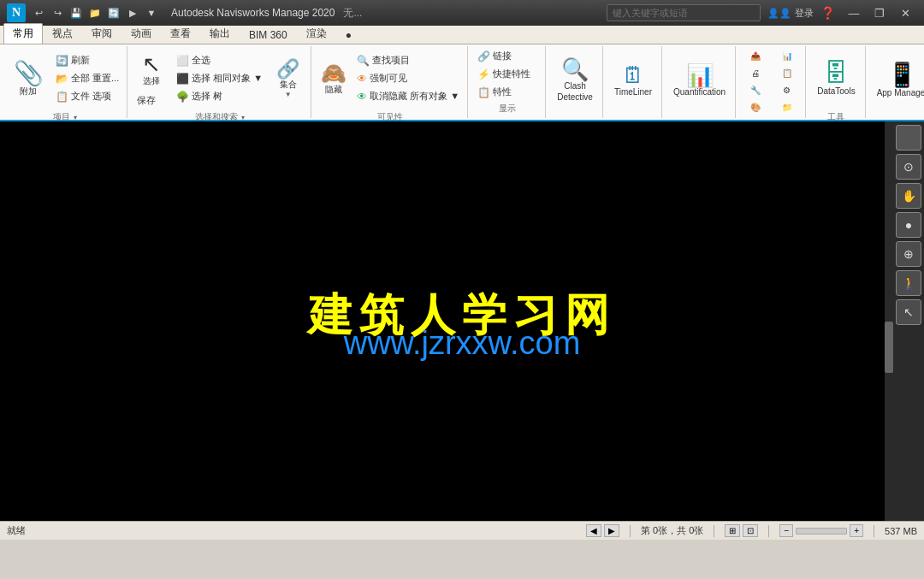 Image resolution: width=924 pixels, height=579 pixels. Describe the element at coordinates (836, 79) in the screenshot. I see `datatools-button: 🗄 DataTools` at that location.